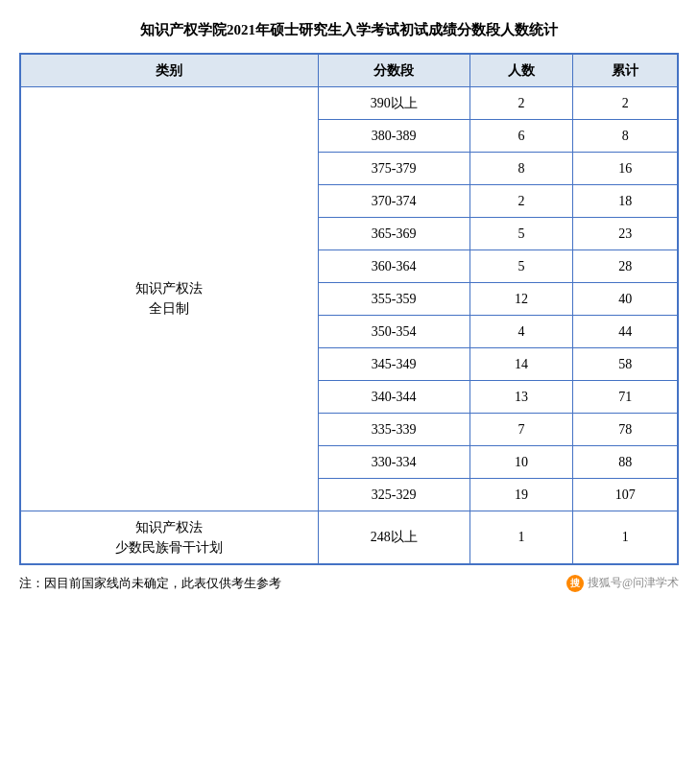  I want to click on cumulative-cell: 78, so click(626, 429).